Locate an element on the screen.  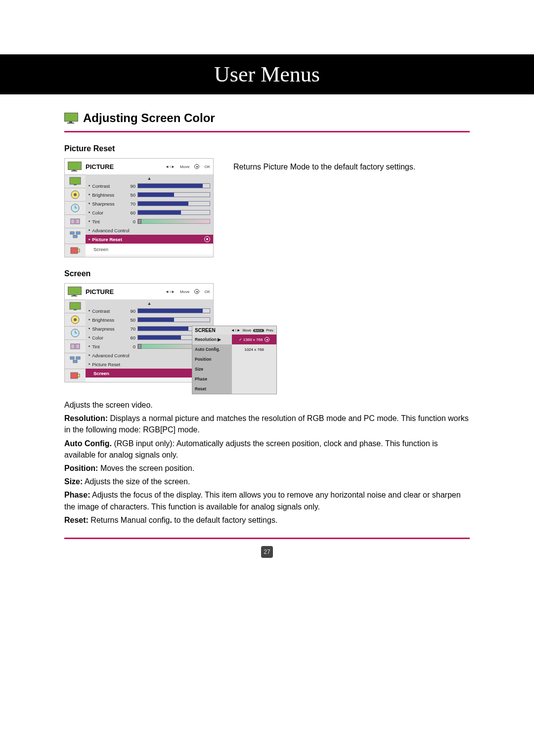
page-number: 27 is located at coordinates (267, 552).